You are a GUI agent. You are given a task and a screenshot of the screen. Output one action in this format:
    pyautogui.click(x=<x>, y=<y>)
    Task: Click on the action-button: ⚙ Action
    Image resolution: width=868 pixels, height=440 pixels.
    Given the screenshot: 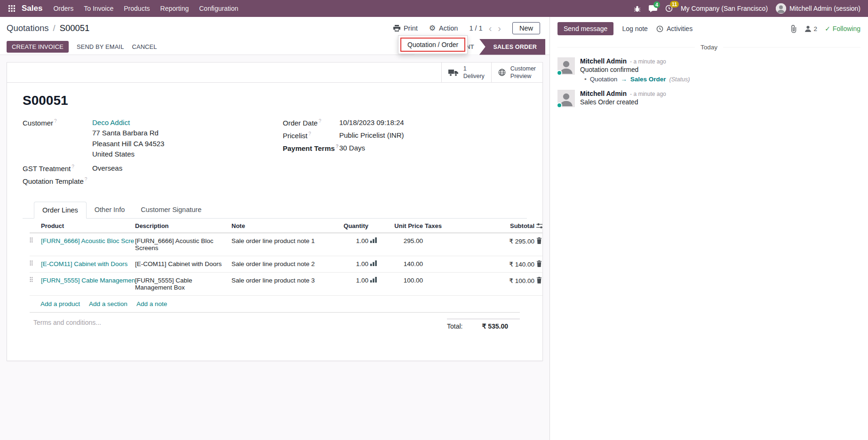 What is the action you would take?
    pyautogui.click(x=444, y=28)
    